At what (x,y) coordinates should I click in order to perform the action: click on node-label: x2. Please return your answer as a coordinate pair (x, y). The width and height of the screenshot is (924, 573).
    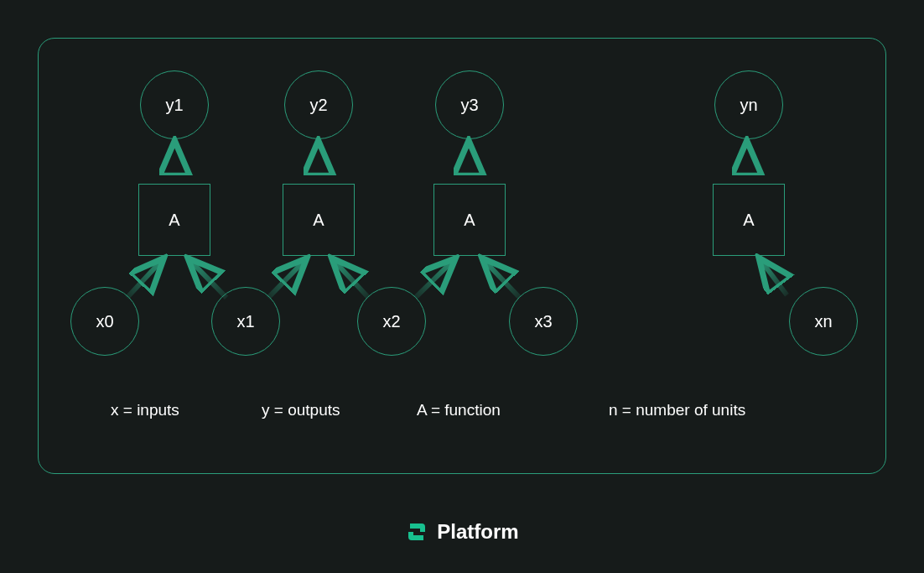
    Looking at the image, I should click on (391, 322).